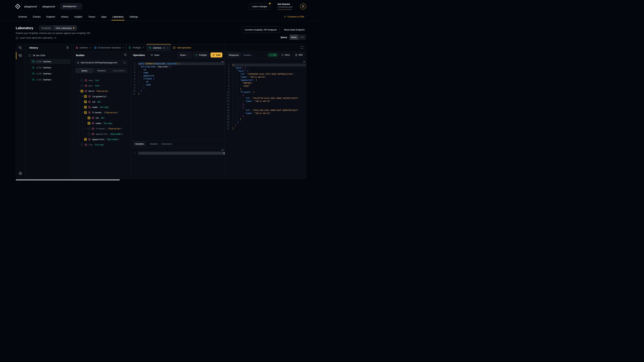 This screenshot has width=644, height=362. What do you see at coordinates (266, 98) in the screenshot?
I see `code-line: 12"id": "43cdf739-81c6-45b1-b8b6-163356f…` at bounding box center [266, 98].